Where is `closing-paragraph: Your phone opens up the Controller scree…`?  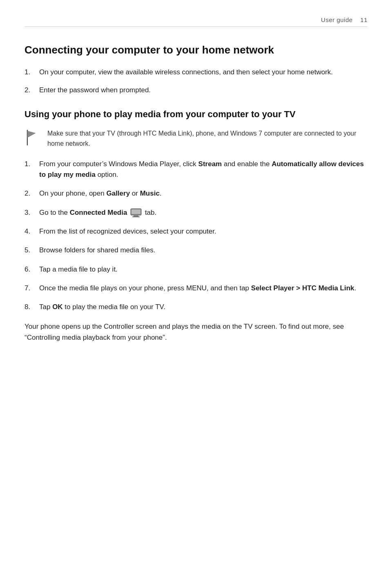 closing-paragraph: Your phone opens up the Controller scree… is located at coordinates (196, 332).